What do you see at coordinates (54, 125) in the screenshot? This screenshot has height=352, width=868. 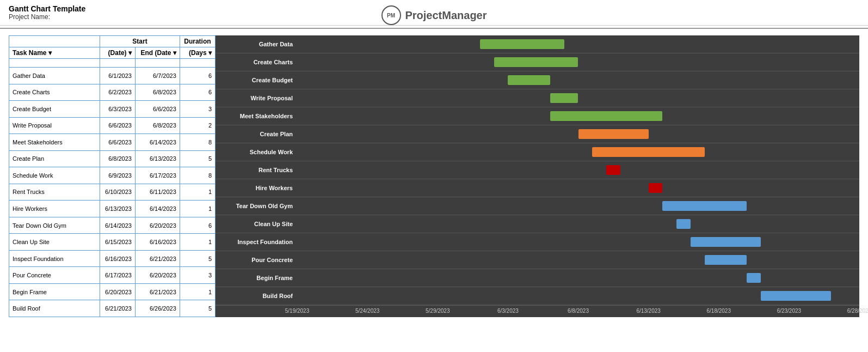 I see `task-name: Write Proposal` at bounding box center [54, 125].